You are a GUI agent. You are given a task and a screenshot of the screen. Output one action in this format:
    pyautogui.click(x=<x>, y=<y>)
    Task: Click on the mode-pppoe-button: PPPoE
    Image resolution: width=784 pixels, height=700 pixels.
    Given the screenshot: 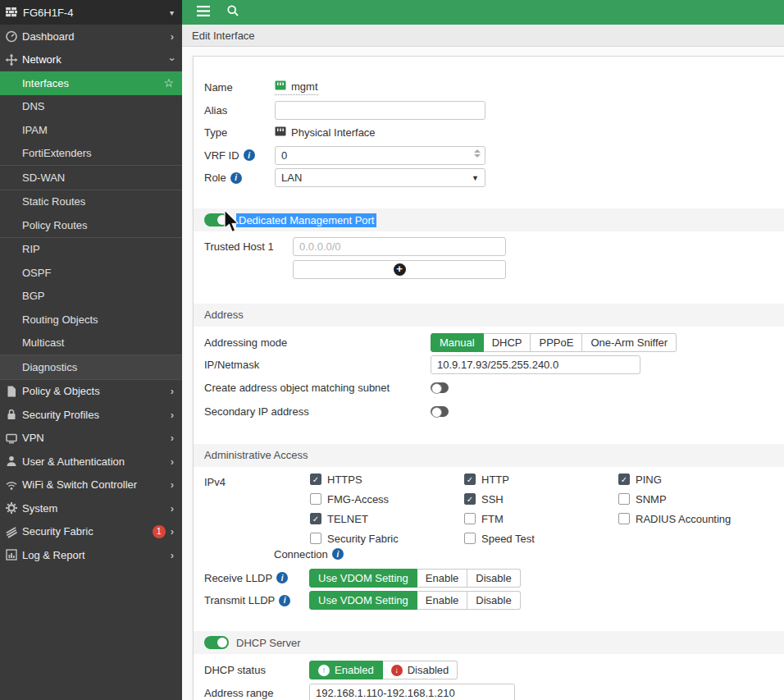 What is the action you would take?
    pyautogui.click(x=556, y=343)
    